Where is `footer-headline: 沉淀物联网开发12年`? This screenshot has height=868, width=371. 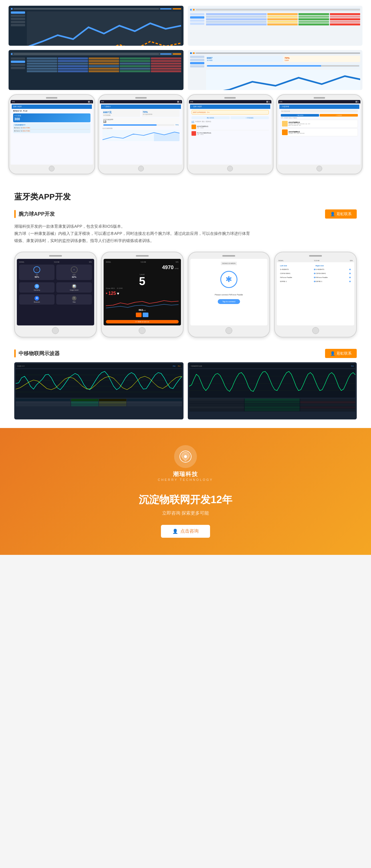
footer-headline: 沉淀物联网开发12年 is located at coordinates (186, 500).